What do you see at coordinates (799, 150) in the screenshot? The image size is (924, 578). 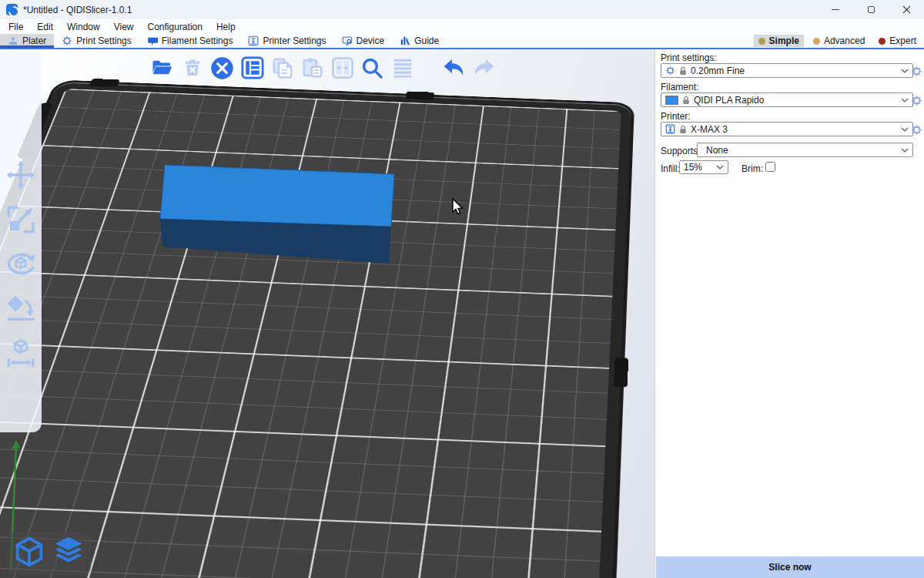 I see `supports-value: None` at bounding box center [799, 150].